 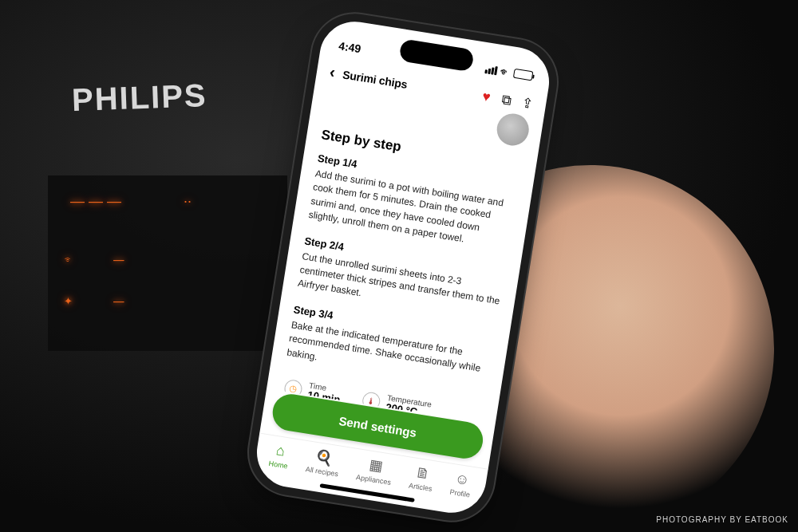 I want to click on status-time: 4:49, so click(x=350, y=47).